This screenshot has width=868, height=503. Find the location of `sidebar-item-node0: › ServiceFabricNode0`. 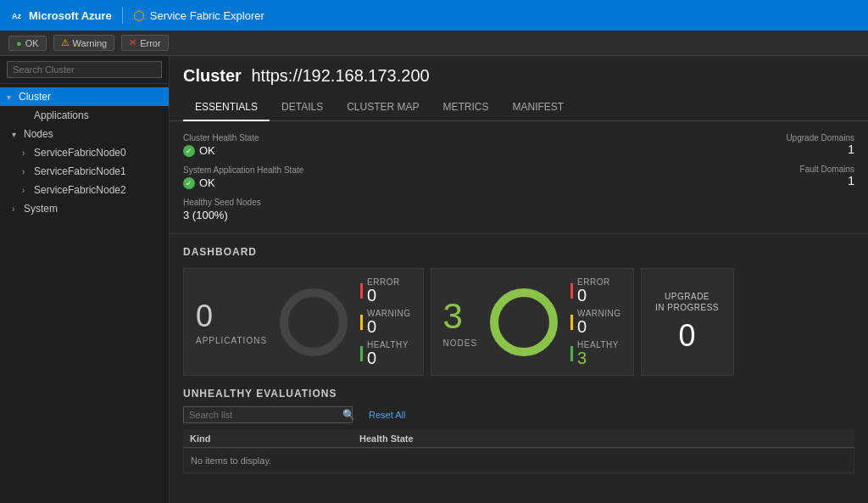

sidebar-item-node0: › ServiceFabricNode0 is located at coordinates (85, 153).